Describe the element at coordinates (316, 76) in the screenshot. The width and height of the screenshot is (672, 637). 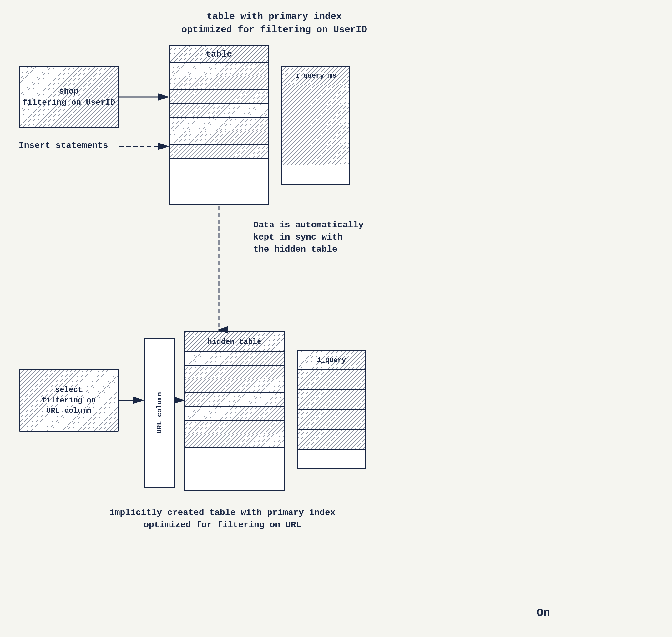
I see `top-side-label: i_query_ms` at that location.